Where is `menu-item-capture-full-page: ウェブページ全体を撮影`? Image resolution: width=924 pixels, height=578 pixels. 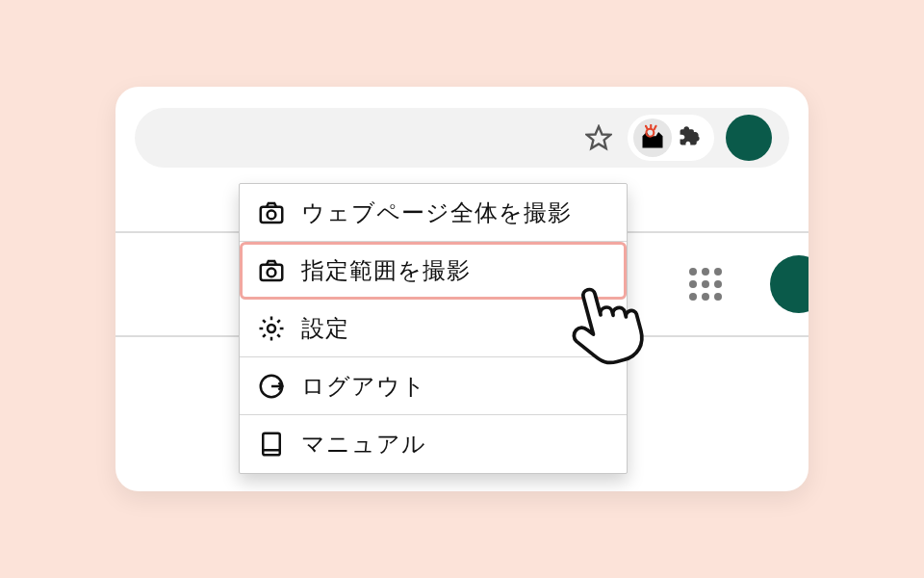 menu-item-capture-full-page: ウェブページ全体を撮影 is located at coordinates (433, 213).